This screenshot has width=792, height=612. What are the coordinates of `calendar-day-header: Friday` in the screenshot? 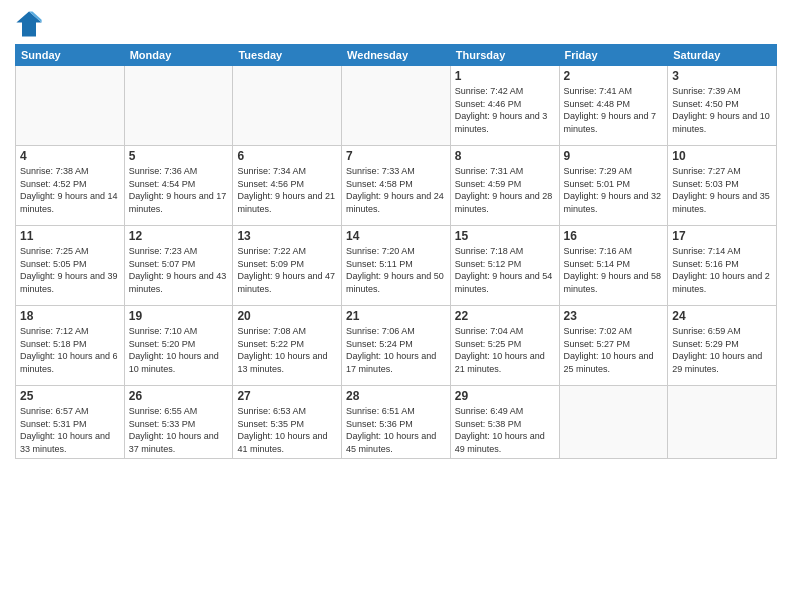 It's located at (614, 56).